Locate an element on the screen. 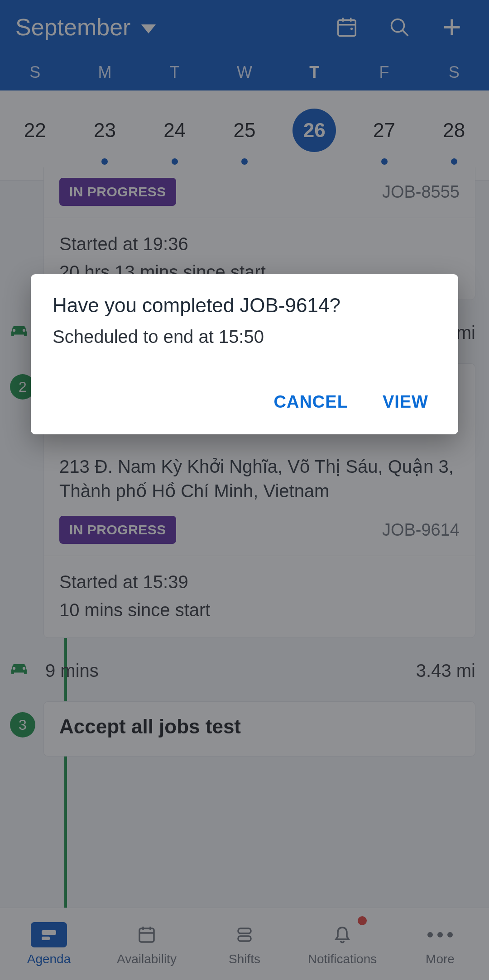 This screenshot has height=980, width=489. dialog-subtitle: Scheduled to end at 15:50 is located at coordinates (244, 337).